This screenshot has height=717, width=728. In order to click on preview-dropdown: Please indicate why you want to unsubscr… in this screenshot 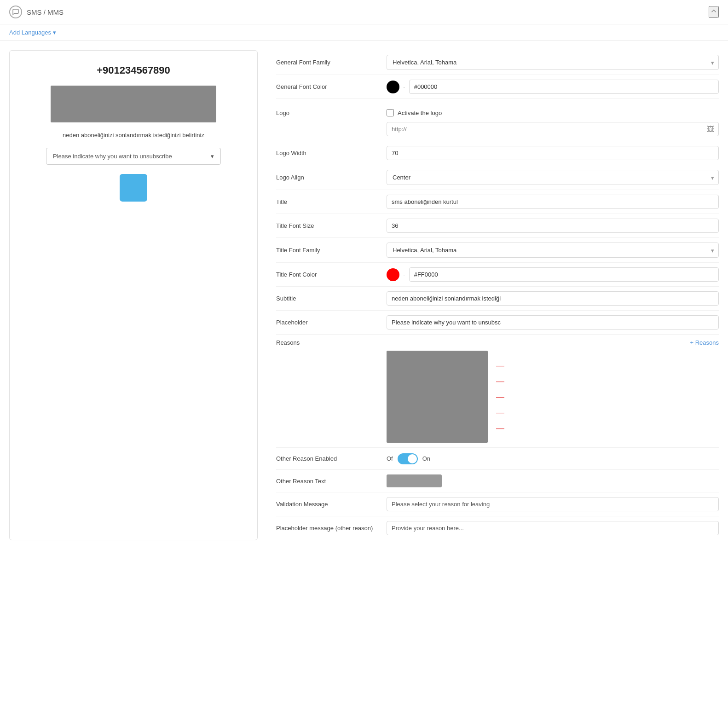, I will do `click(133, 156)`.